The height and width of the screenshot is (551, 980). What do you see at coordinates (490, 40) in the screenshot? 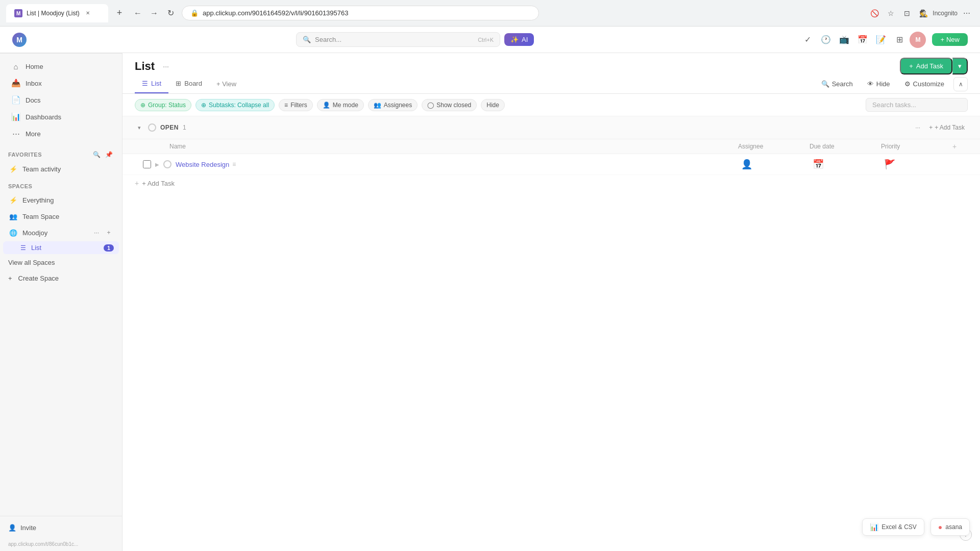
I see `app-topbar: M 🔍 Search... Ctrl+K ✨ AI ✓ 🕐 📺 📅 📝 ⊞ M …` at bounding box center [490, 40].